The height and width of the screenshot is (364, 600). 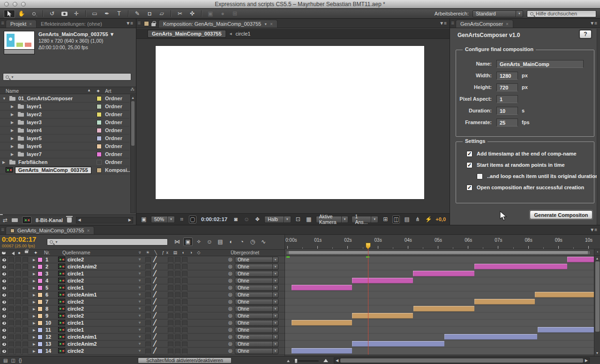 I want to click on brainstorm-icon: ◔, so click(x=242, y=242).